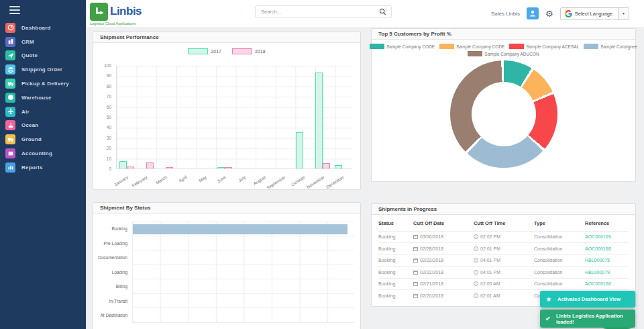 The width and height of the screenshot is (644, 329). What do you see at coordinates (432, 283) in the screenshot?
I see `cell-date: 02/21/2018` at bounding box center [432, 283].